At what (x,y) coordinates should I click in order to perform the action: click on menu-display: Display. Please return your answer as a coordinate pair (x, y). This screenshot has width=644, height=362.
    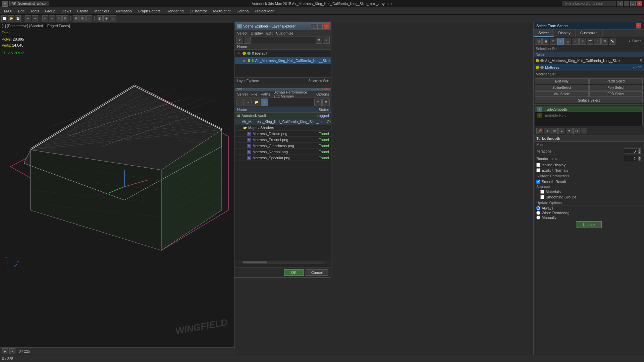
    Looking at the image, I should click on (257, 33).